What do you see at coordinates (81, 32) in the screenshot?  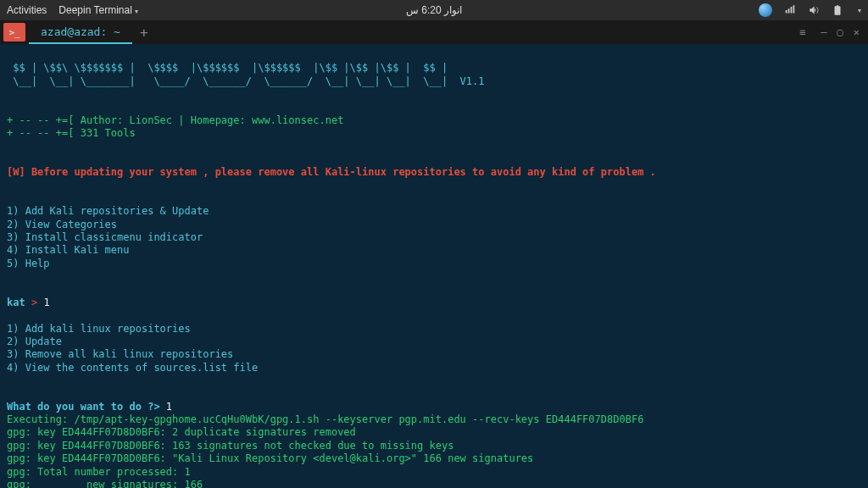 I see `terminal-tab-1: azad@azad: ~` at bounding box center [81, 32].